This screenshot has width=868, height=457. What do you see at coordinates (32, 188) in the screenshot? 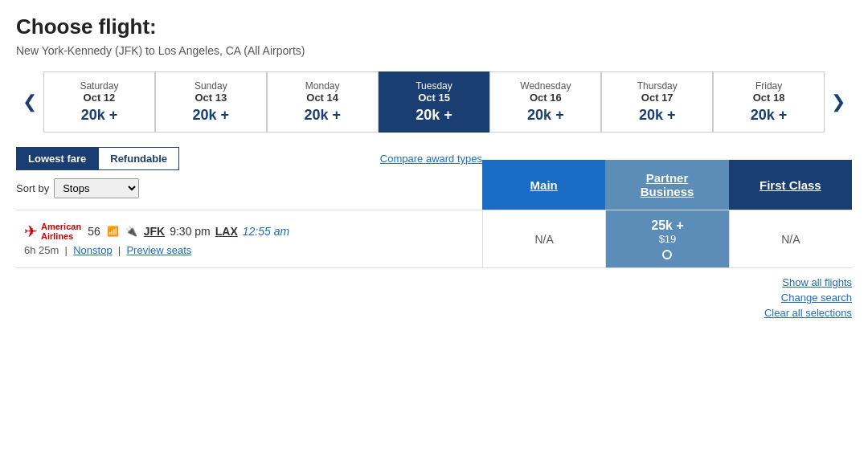
I see `sort-label: Sort by` at bounding box center [32, 188].